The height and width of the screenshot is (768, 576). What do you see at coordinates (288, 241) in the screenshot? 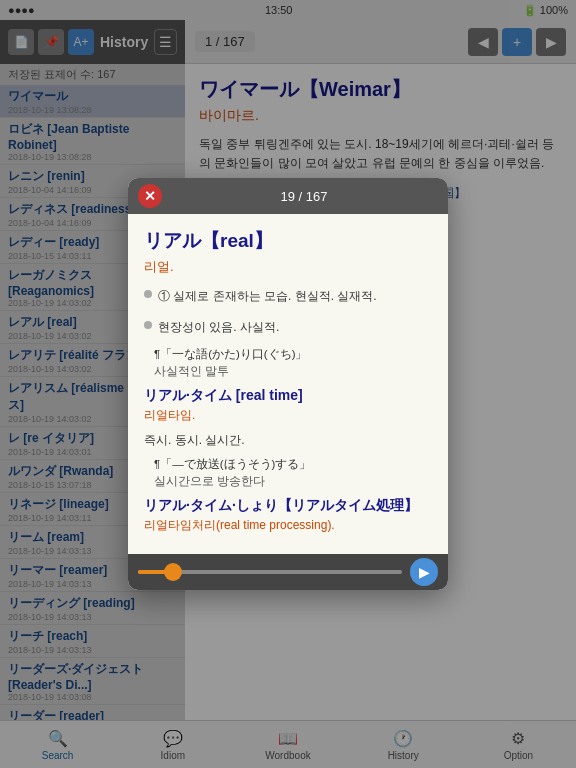
I see `modal-entry-title: リアル【real】` at bounding box center [288, 241].